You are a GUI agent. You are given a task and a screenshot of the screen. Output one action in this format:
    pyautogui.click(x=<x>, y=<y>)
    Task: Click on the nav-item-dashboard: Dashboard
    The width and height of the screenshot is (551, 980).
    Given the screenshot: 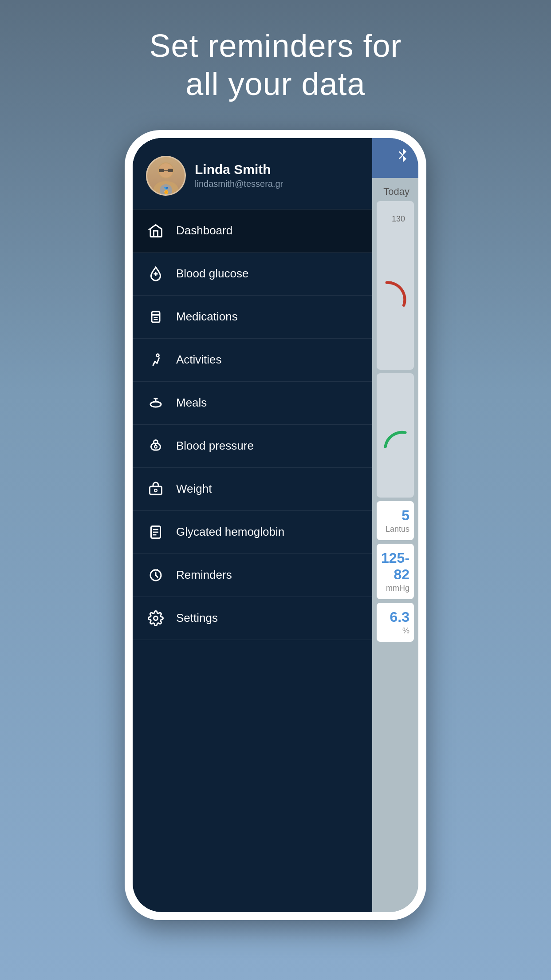 What is the action you would take?
    pyautogui.click(x=252, y=231)
    